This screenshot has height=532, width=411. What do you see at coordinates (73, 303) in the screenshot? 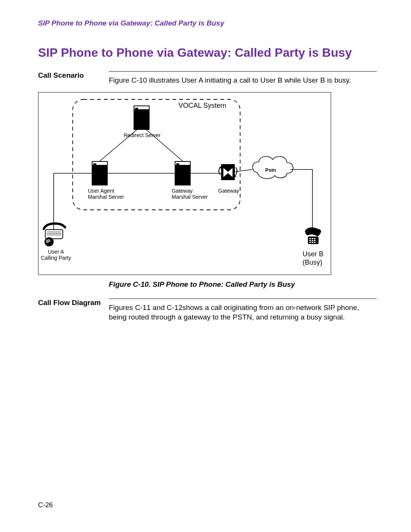
I see `call-flow-label: Call Flow Diagram` at bounding box center [73, 303].